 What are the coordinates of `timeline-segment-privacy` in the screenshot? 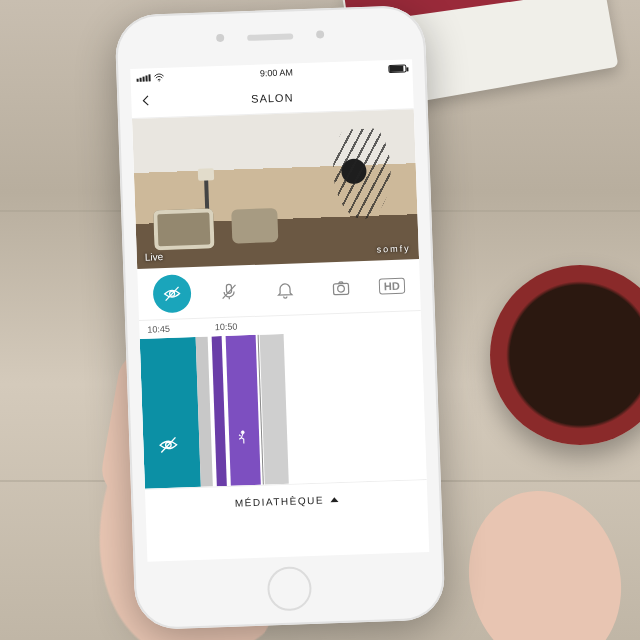 It's located at (170, 413).